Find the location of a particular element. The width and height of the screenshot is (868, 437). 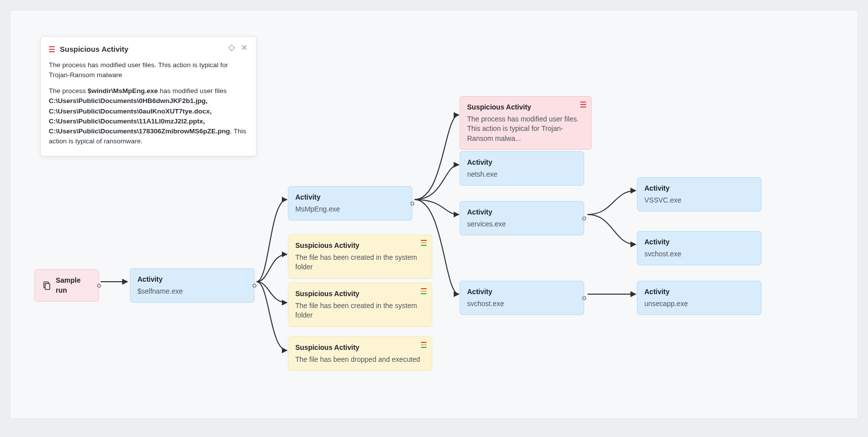

sample-file-icon is located at coordinates (47, 286).